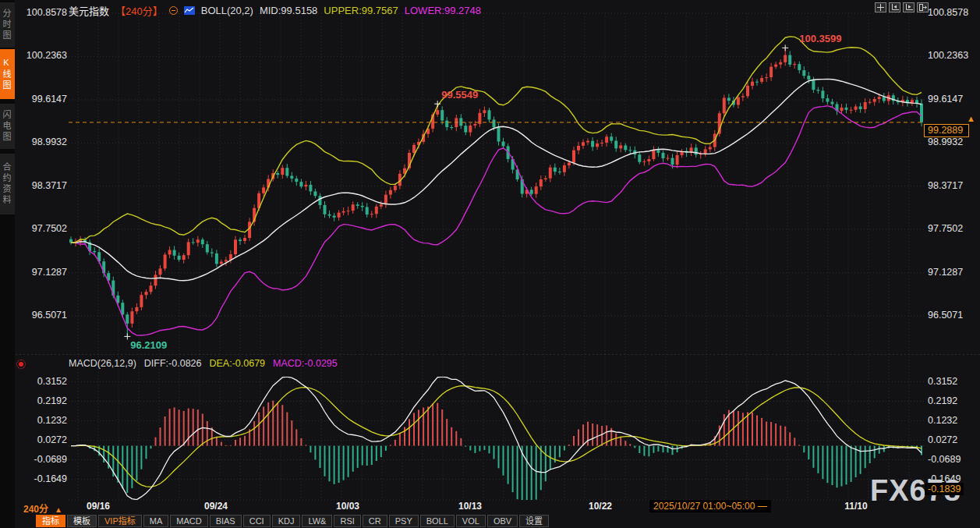 This screenshot has height=528, width=980. What do you see at coordinates (443, 11) in the screenshot?
I see `boll-lower-value: LOWER:99.2748` at bounding box center [443, 11].